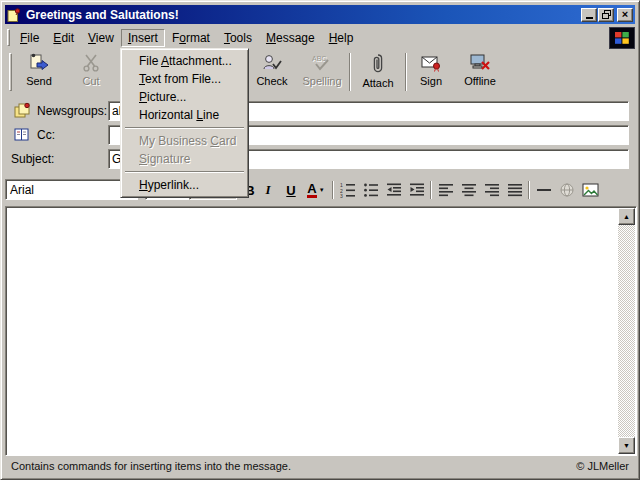 This screenshot has height=480, width=640. Describe the element at coordinates (544, 190) in the screenshot. I see `insert-horizontal-line-button` at that location.